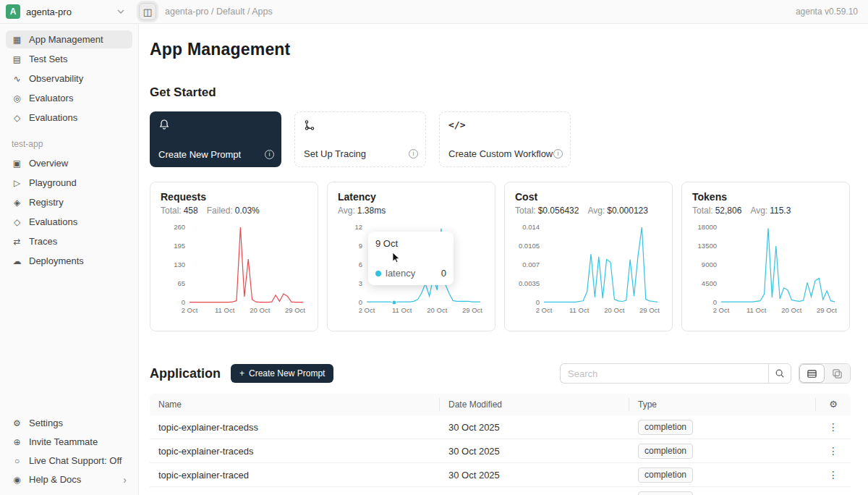 The height and width of the screenshot is (495, 868). I want to click on svg-text: 6, so click(360, 265).